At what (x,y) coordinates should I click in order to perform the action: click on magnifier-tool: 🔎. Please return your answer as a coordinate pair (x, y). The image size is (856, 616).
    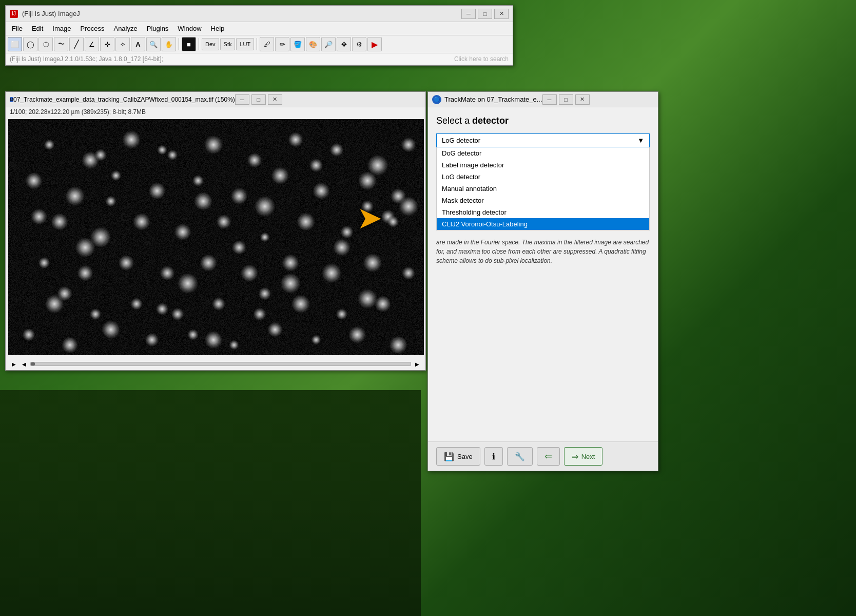
    Looking at the image, I should click on (328, 44).